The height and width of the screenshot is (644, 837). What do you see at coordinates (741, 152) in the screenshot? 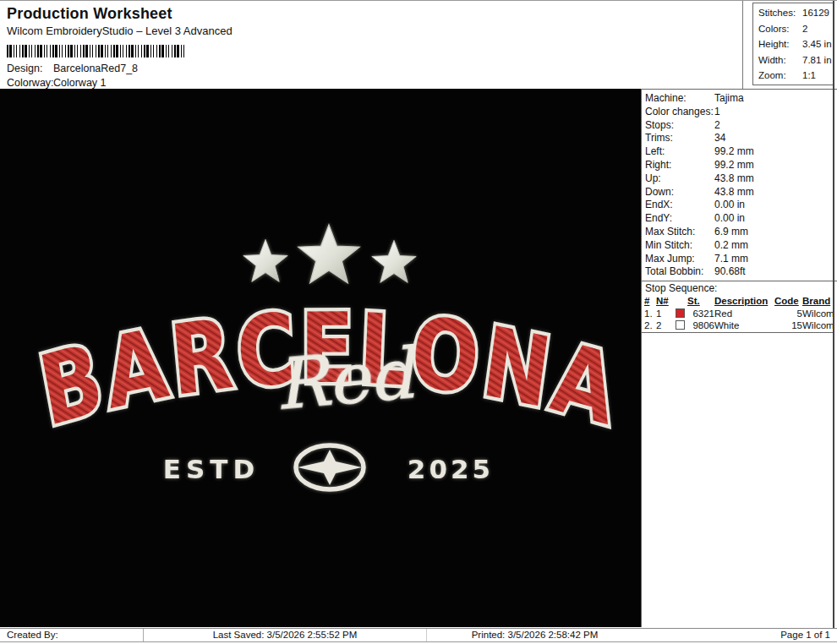
I see `machine-row: Left:99.2 mm` at bounding box center [741, 152].